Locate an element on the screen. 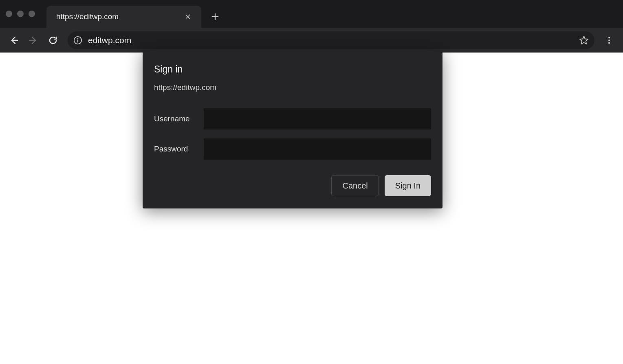 The image size is (623, 364). close-tab-icon is located at coordinates (188, 17).